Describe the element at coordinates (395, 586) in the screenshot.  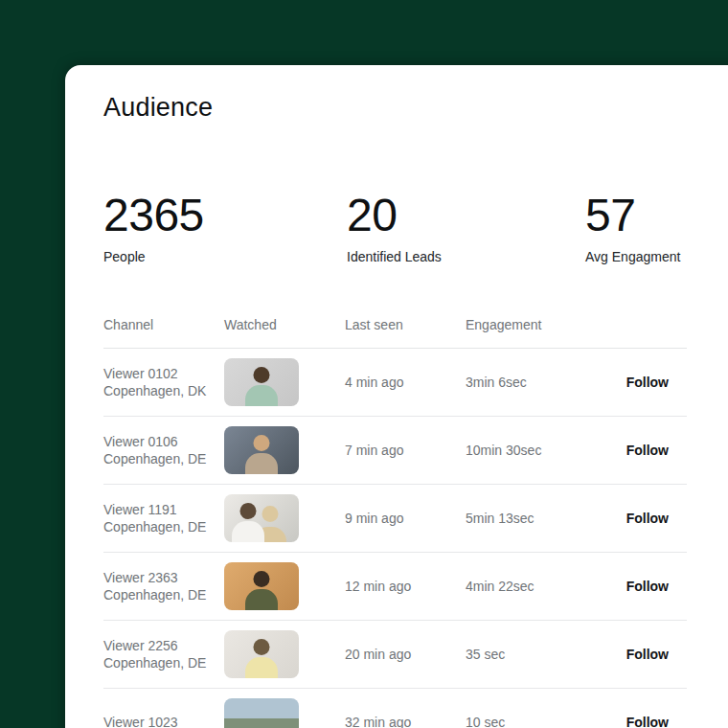
I see `table-row: Viewer 2363 Copenhagen, DE 12 min ago 4m…` at that location.